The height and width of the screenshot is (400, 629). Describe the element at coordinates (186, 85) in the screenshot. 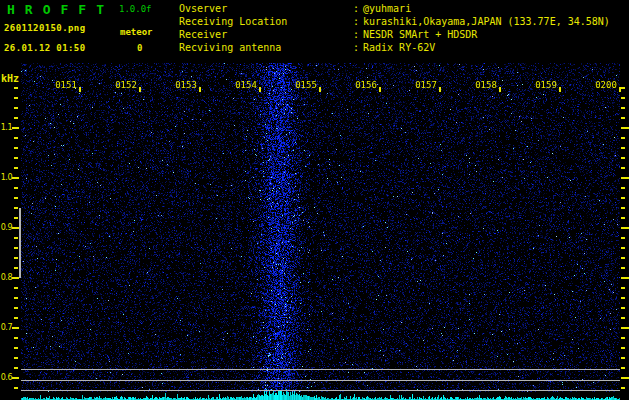

I see `time-tick-label: 0153` at that location.